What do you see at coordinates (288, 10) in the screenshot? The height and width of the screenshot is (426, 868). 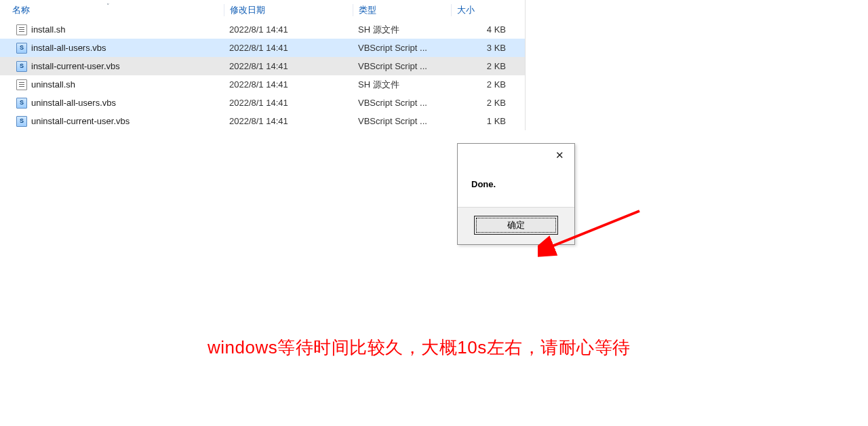 I see `column-header-date: 修改日期` at bounding box center [288, 10].